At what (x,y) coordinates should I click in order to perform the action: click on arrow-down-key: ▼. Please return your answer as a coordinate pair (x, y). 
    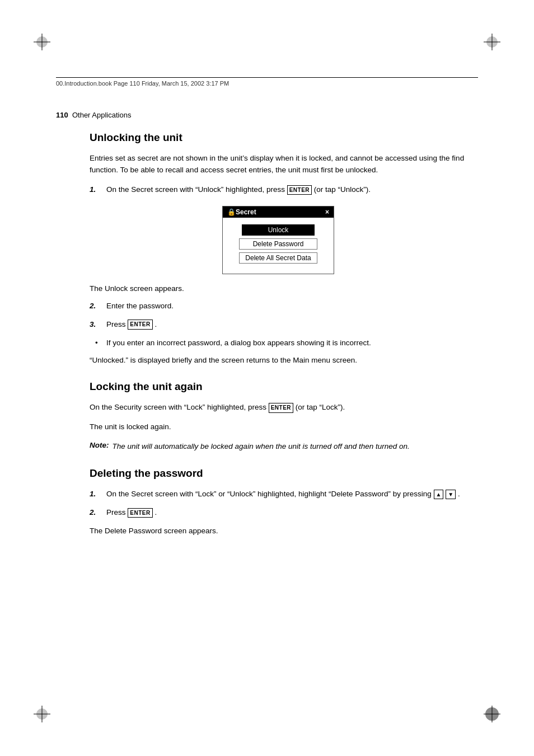
    Looking at the image, I should click on (451, 495).